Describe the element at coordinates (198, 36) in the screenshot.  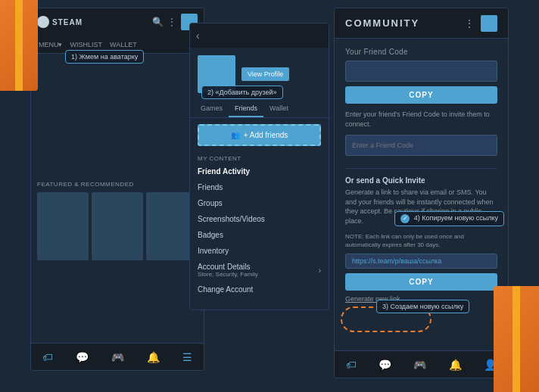
I see `back-button: ‹` at that location.